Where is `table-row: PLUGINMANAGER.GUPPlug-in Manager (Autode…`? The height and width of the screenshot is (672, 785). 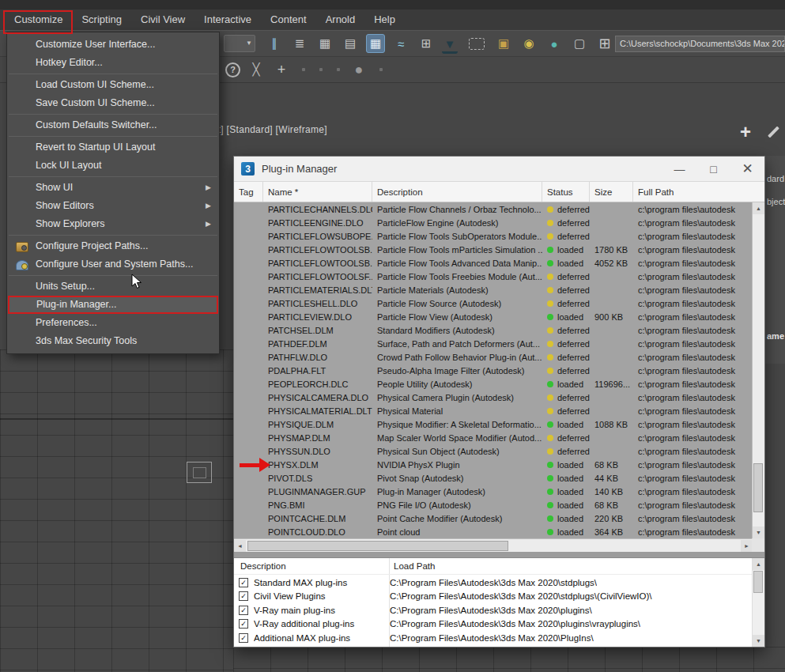
table-row: PLUGINMANAGER.GUPPlug-in Manager (Autode… is located at coordinates (493, 492).